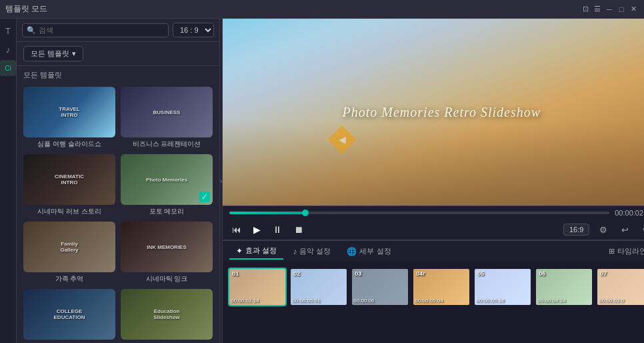  Describe the element at coordinates (167, 314) in the screenshot. I see `template-thumb-8: EducationSlideshow` at that location.